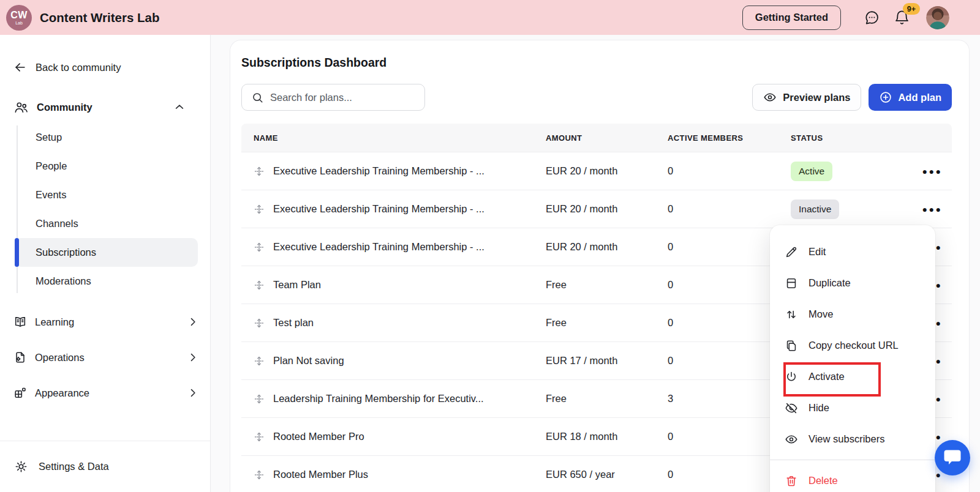 The image size is (980, 492). What do you see at coordinates (318, 437) in the screenshot?
I see `plan-name: Rooted Member Pro` at bounding box center [318, 437].